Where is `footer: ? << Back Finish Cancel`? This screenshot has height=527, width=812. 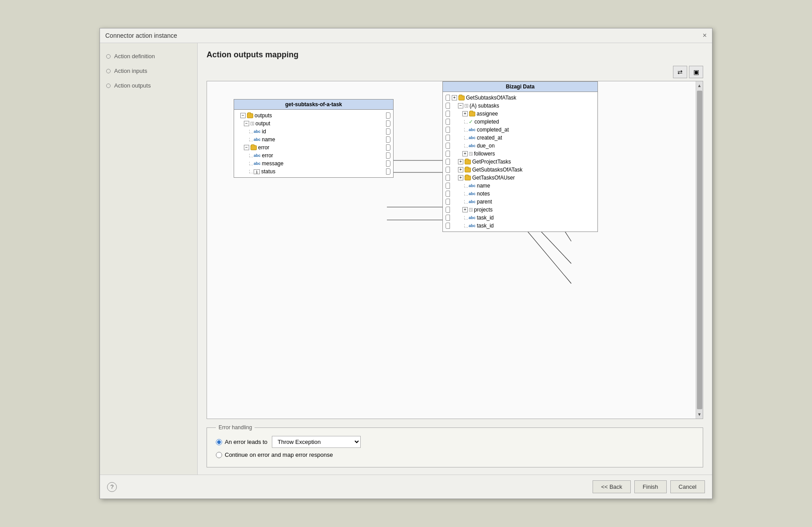
footer: ? << Back Finish Cancel is located at coordinates (406, 487).